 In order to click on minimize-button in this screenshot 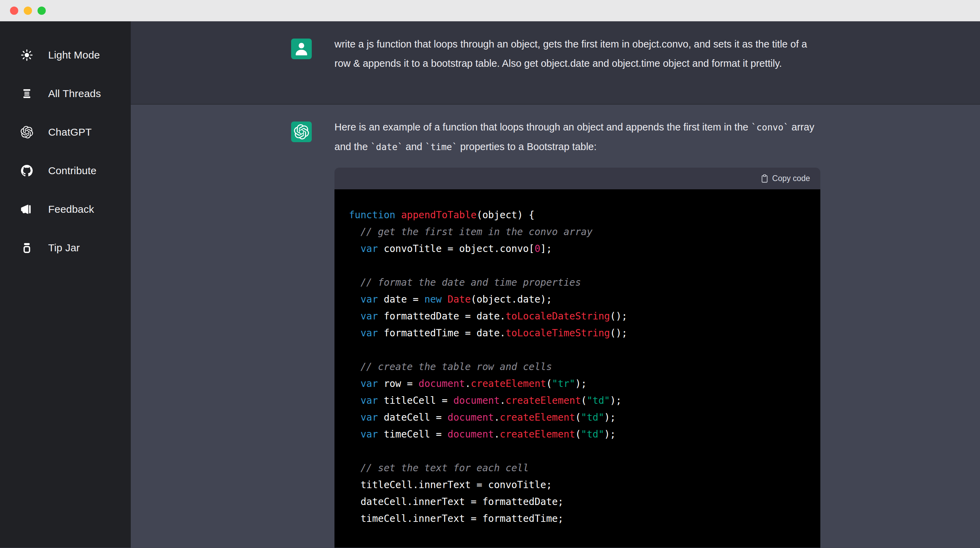, I will do `click(28, 11)`.